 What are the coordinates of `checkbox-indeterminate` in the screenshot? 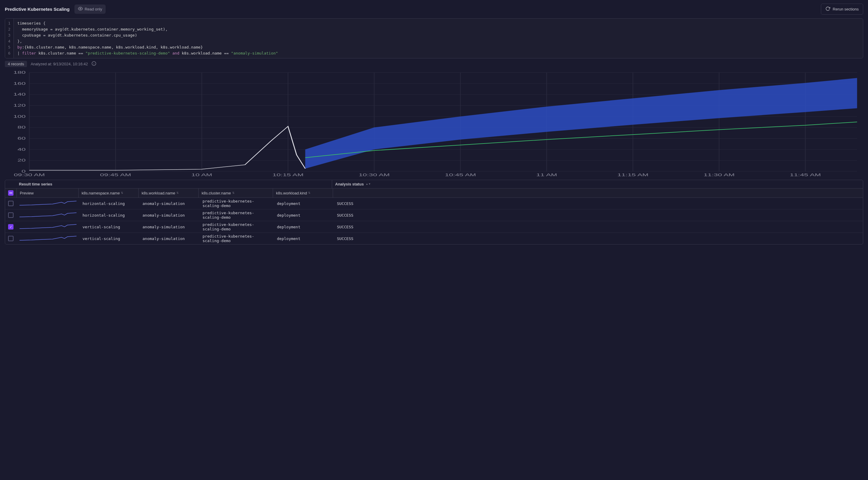 It's located at (11, 193).